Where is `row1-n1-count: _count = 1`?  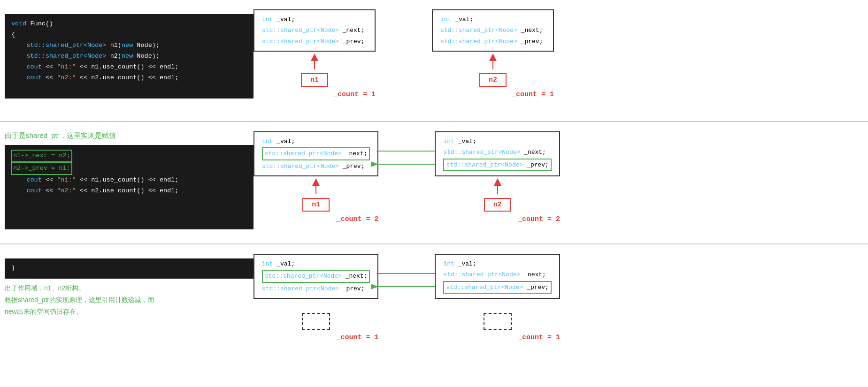
row1-n1-count: _count = 1 is located at coordinates (354, 95).